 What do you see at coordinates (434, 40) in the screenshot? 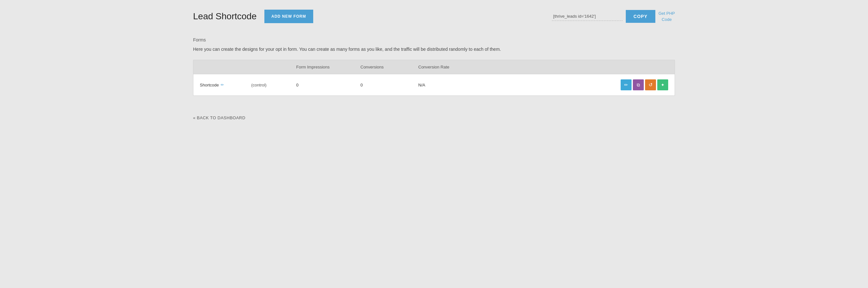
I see `forms-section-label: Forms` at bounding box center [434, 40].